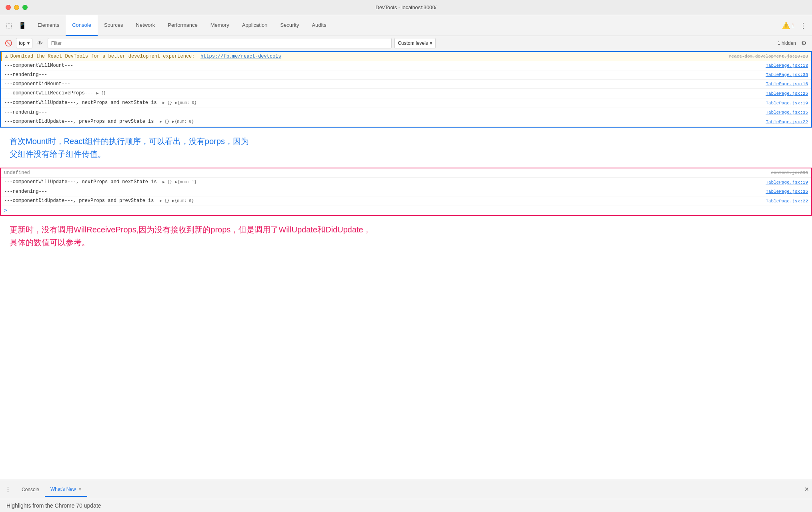 The width and height of the screenshot is (812, 512). Describe the element at coordinates (48, 26) in the screenshot. I see `tab-elements: Elements` at that location.